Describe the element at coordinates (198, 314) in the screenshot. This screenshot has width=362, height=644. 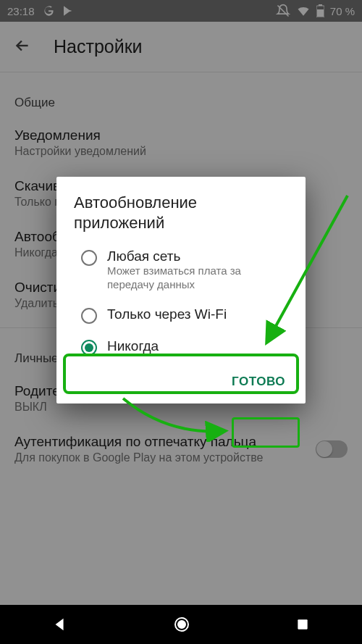
I see `radio-label: Только через Wi-Fi` at that location.